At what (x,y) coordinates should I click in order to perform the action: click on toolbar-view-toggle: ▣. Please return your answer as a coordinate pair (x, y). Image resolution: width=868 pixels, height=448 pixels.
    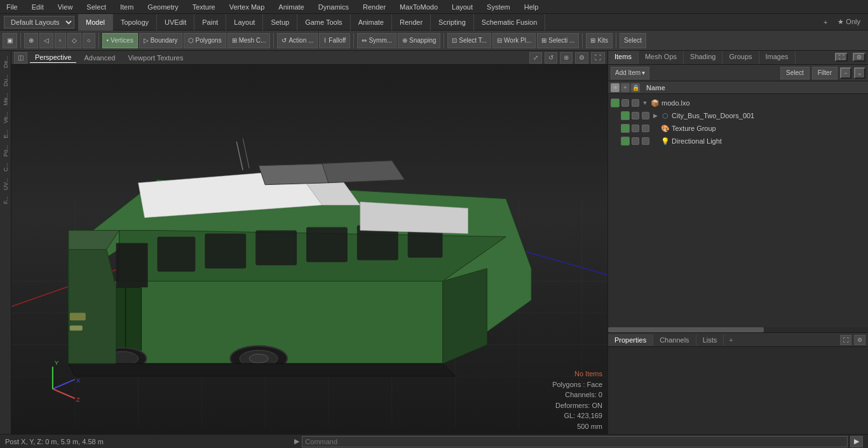
    Looking at the image, I should click on (10, 41).